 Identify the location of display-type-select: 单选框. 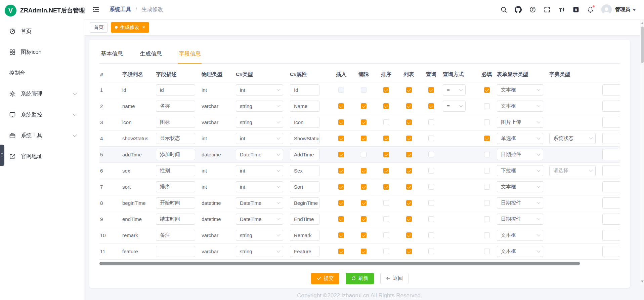
(520, 139).